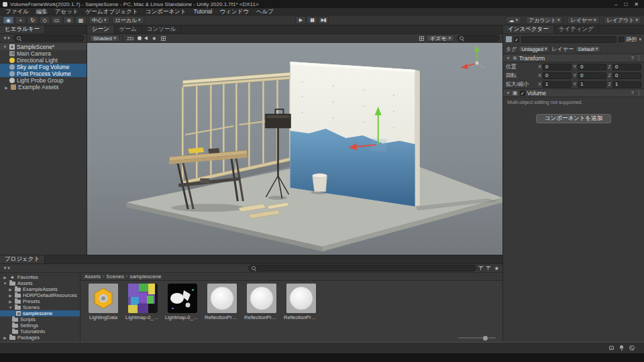 This screenshot has width=644, height=362. Describe the element at coordinates (7, 268) in the screenshot. I see `project-create-button: + ▾` at that location.